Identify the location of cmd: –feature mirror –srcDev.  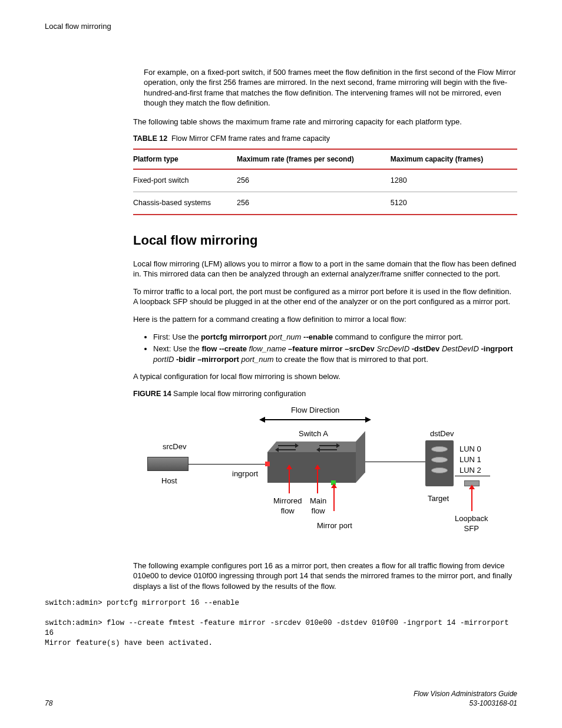
(331, 349).